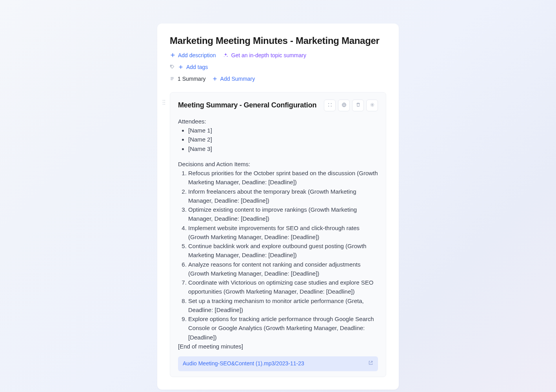 The height and width of the screenshot is (392, 556). What do you see at coordinates (243, 364) in the screenshot?
I see `audio-file-label: Audio Meeting-SEO&Content (1).mp3/2023-1…` at bounding box center [243, 364].